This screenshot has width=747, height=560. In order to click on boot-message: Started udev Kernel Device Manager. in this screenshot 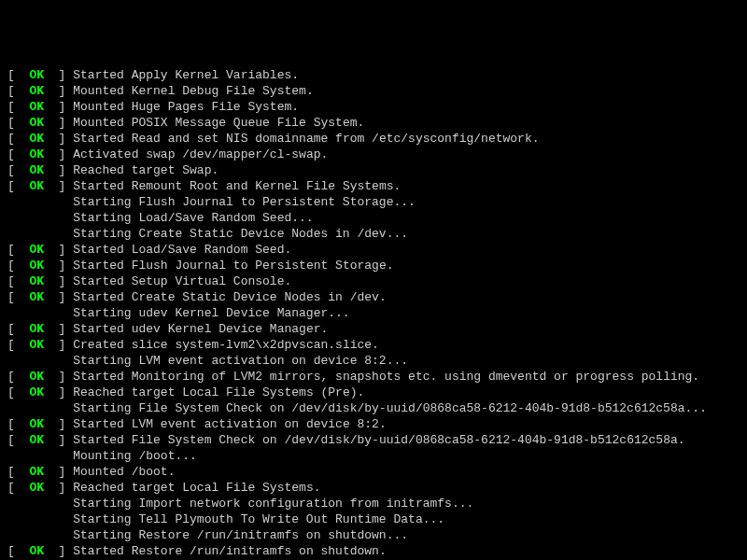, I will do `click(200, 329)`.